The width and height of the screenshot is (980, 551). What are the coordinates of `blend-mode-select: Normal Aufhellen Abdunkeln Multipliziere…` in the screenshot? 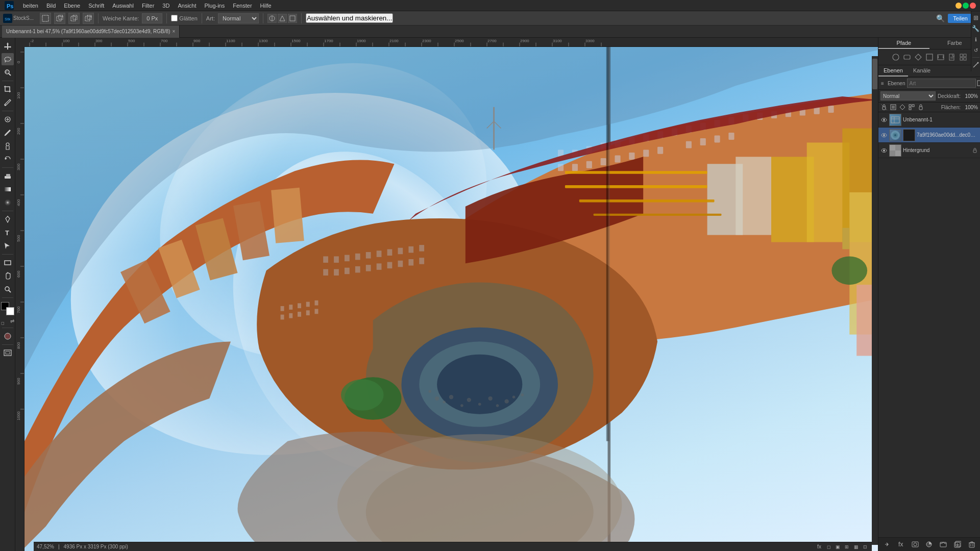 It's located at (908, 96).